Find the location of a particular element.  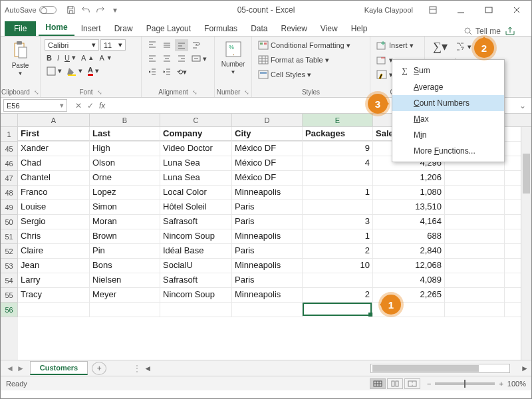

cell: Franco is located at coordinates (54, 193).